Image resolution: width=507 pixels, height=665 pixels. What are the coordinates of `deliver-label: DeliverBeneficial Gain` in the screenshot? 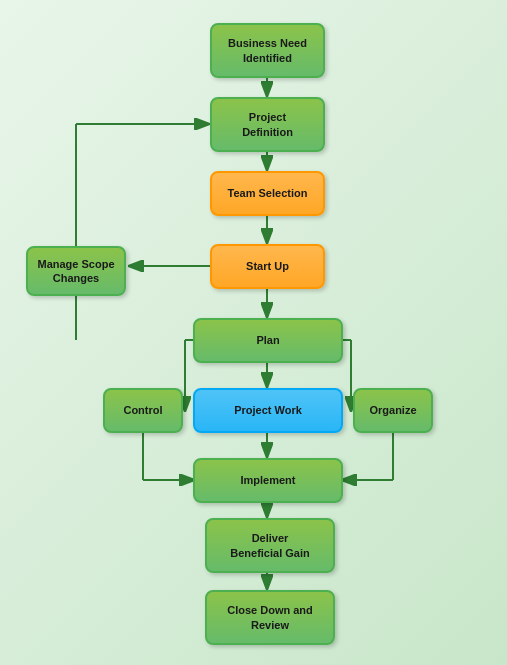 It's located at (270, 546).